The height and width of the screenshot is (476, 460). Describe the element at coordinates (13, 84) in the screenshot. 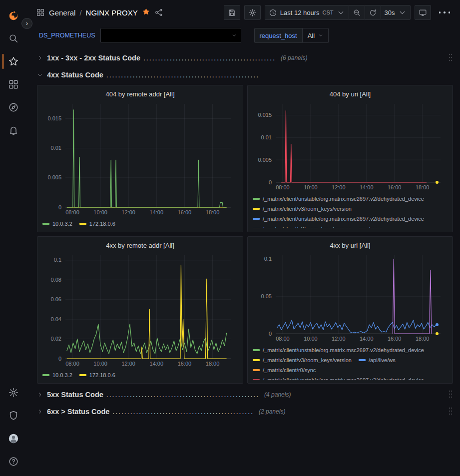

I see `sidebar-item-dashboards` at that location.